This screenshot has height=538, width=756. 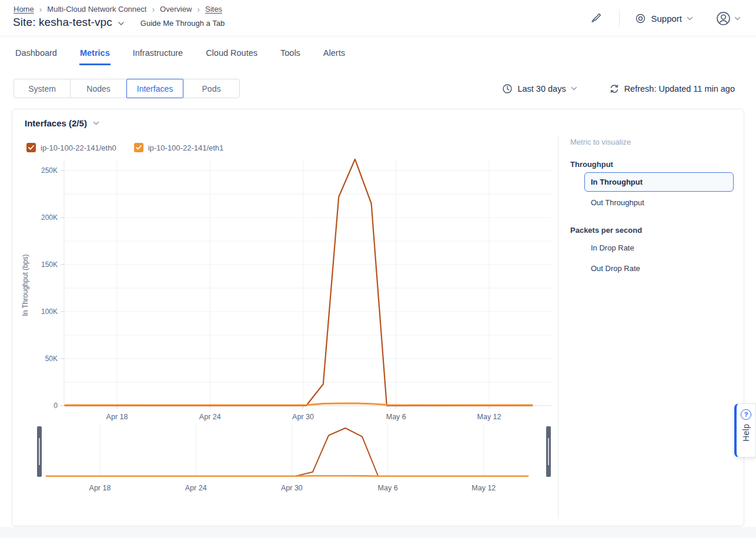 I want to click on metric-group-heading: Packets per second, so click(x=655, y=230).